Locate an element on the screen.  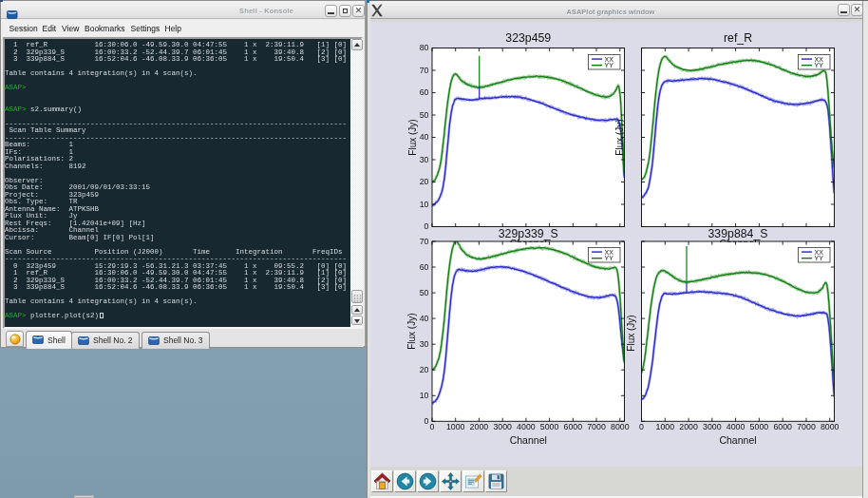
svg-text: ref_R is located at coordinates (738, 38).